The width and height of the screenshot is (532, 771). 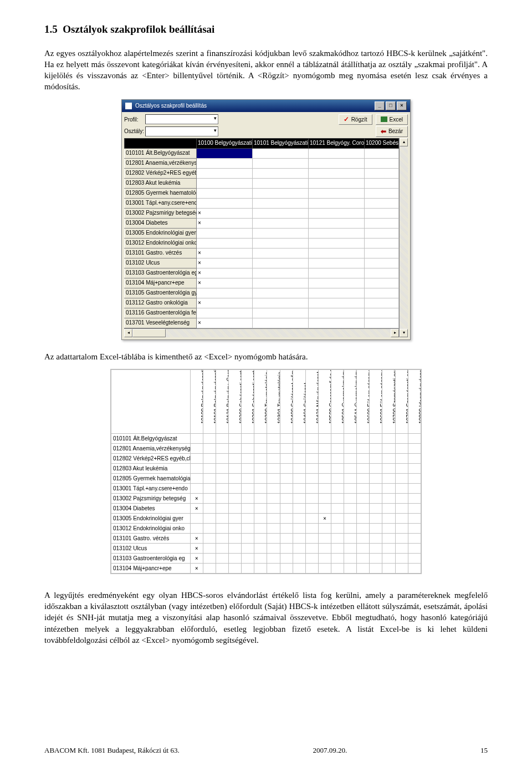 What do you see at coordinates (392, 131) in the screenshot?
I see `bezar-button: ⬅ Bezár` at bounding box center [392, 131].